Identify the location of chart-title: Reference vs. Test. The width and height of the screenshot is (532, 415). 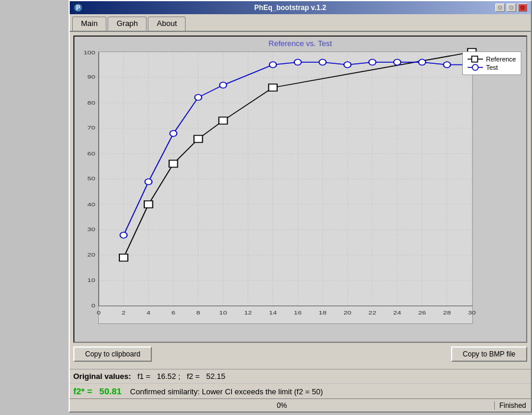
(300, 43).